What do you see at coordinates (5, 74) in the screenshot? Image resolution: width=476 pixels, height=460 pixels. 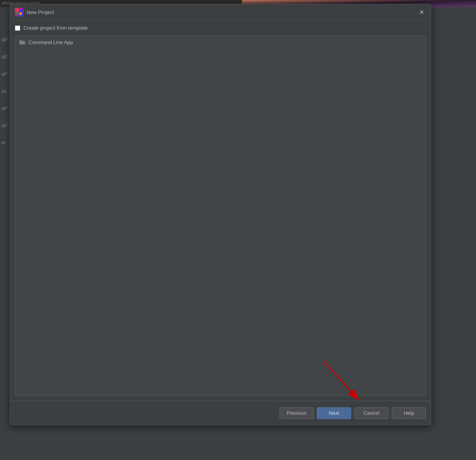 I see `sidebar-label-3: aP` at bounding box center [5, 74].